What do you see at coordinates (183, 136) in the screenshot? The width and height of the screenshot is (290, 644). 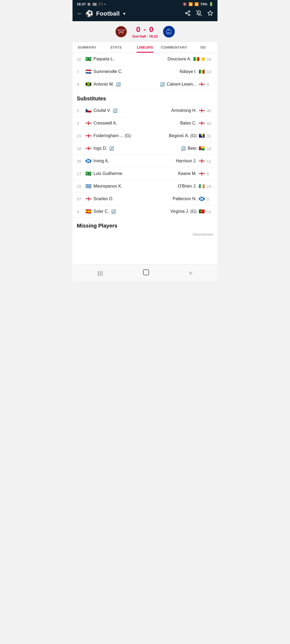 I see `away-player-name: Begovic A. (G)` at bounding box center [183, 136].